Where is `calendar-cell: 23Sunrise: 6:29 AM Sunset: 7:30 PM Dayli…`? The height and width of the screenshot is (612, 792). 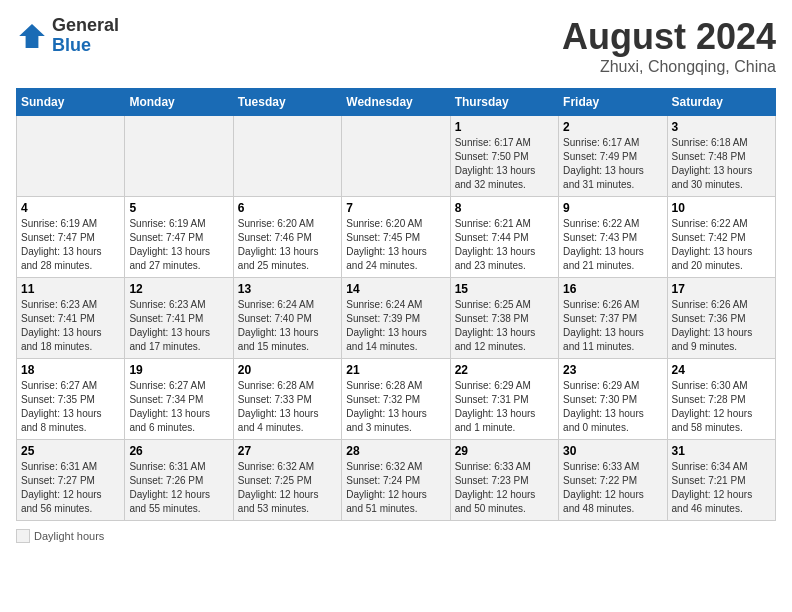
calendar-cell: 23Sunrise: 6:29 AM Sunset: 7:30 PM Dayli… is located at coordinates (613, 400).